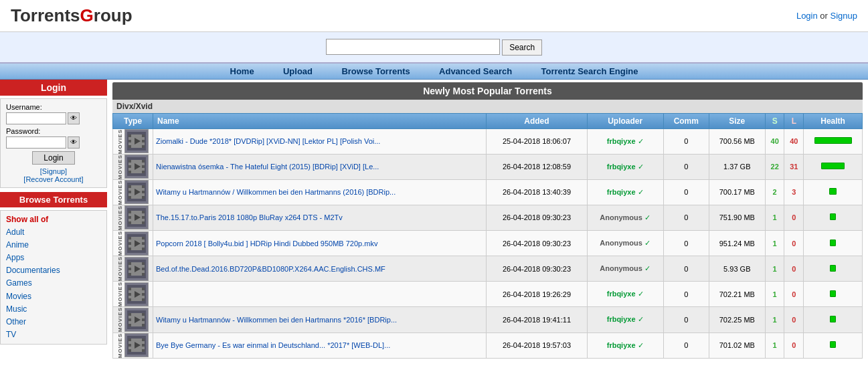 The width and height of the screenshot is (868, 382). Describe the element at coordinates (54, 143) in the screenshot. I see `sidebar-login-box: Username: 👁 Password: 👁 Login [Signup] […` at that location.